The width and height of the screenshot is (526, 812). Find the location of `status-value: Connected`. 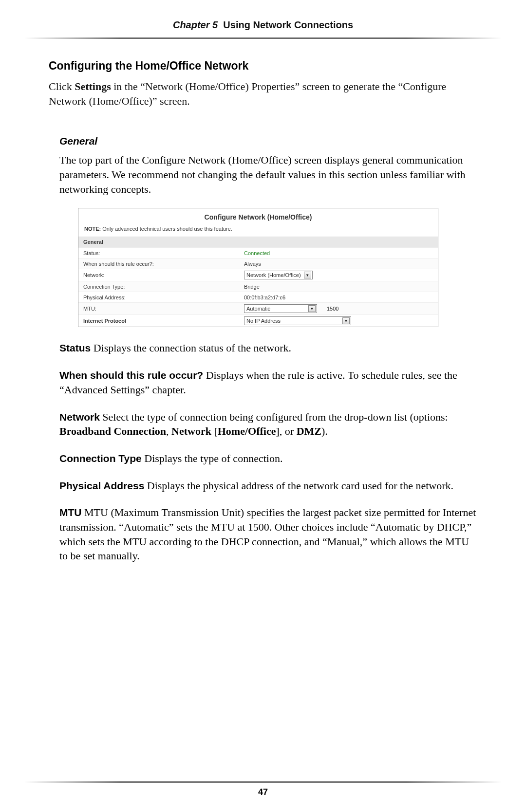

status-value: Connected is located at coordinates (338, 253).